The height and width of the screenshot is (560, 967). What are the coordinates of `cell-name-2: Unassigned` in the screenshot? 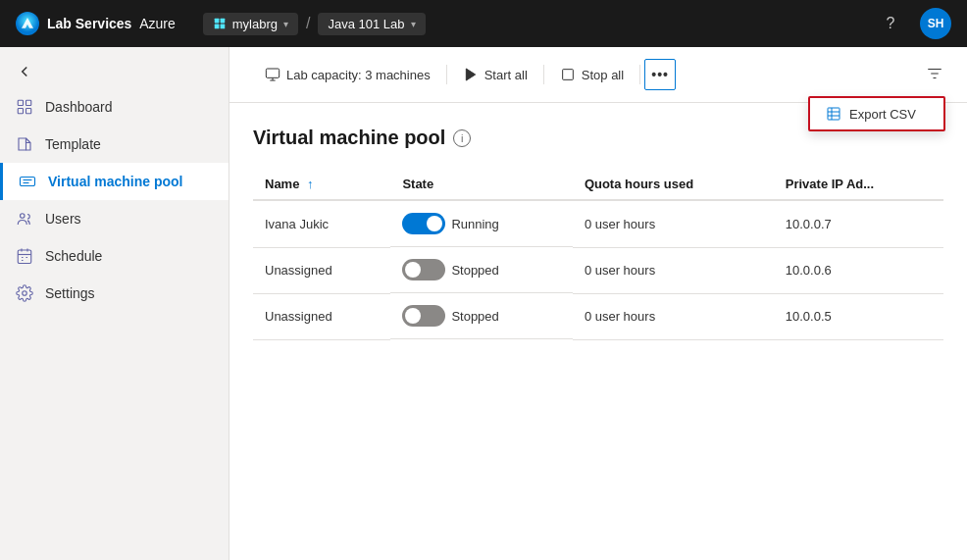 It's located at (322, 316).